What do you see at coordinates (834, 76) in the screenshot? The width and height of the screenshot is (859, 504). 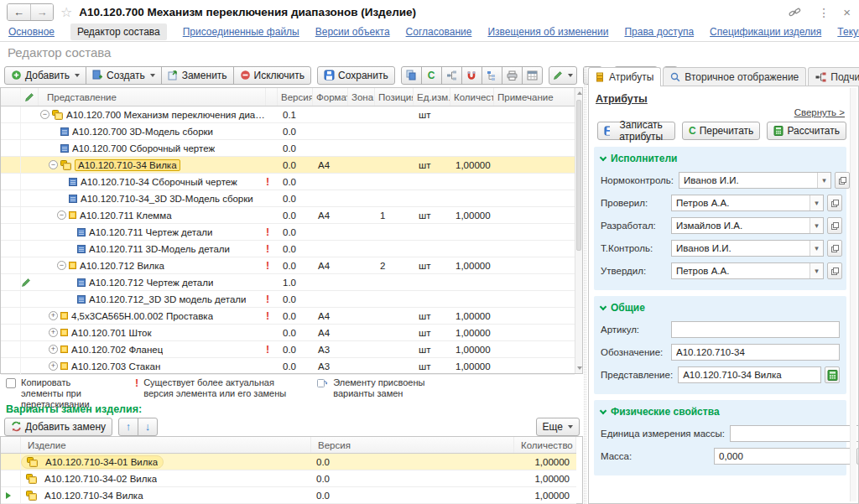 I see `panel-tab-2: Подчиненные составы` at bounding box center [834, 76].